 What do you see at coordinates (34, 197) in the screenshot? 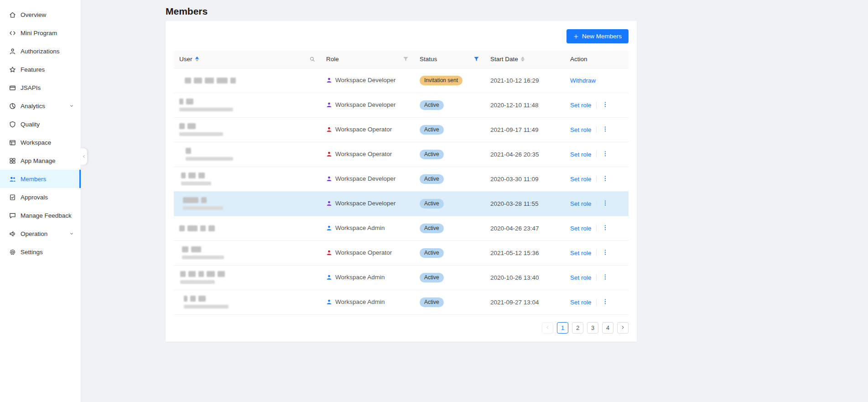
I see `sidebar-item-label: Approvals` at bounding box center [34, 197].